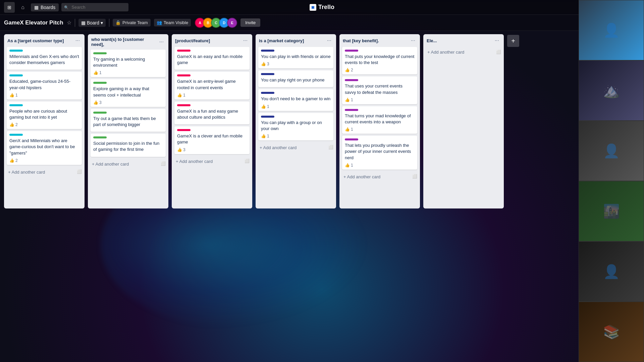  What do you see at coordinates (102, 23) in the screenshot?
I see `board-btn-chevron: ▾` at bounding box center [102, 23].